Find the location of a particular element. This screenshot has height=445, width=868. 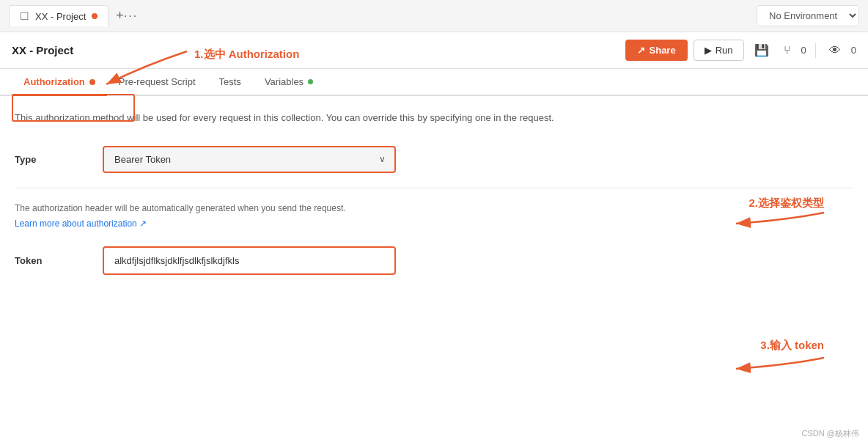

watch-count: 0 is located at coordinates (853, 50).